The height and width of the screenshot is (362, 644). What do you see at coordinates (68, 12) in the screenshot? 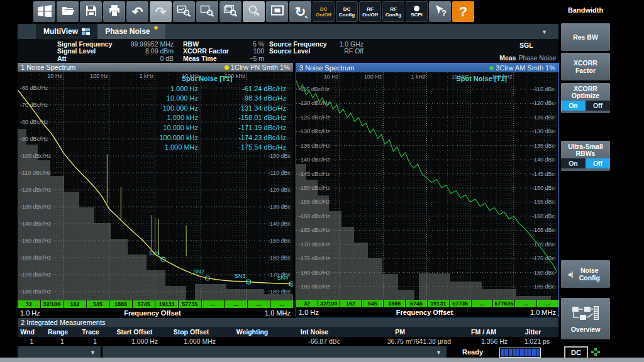
I see `open-file-icon` at bounding box center [68, 12].